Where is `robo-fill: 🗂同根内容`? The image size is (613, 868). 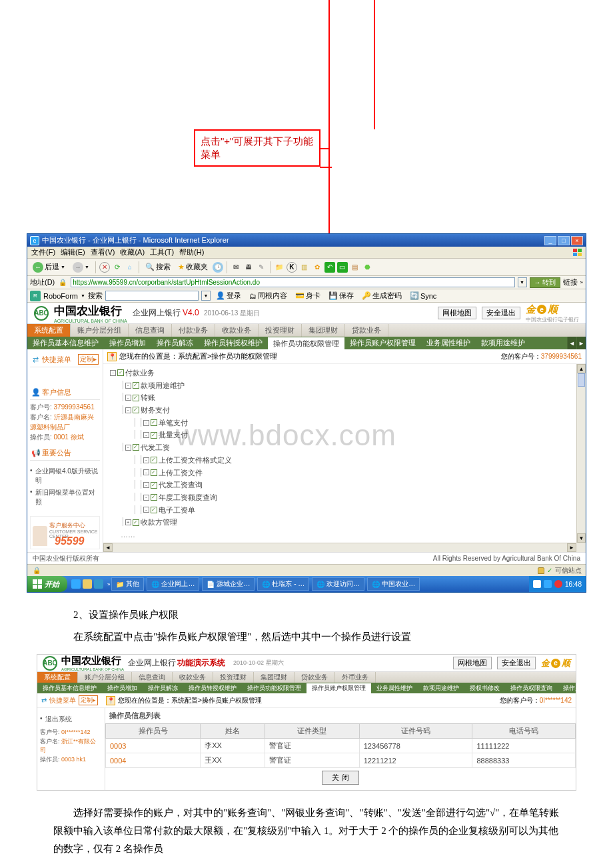
robo-fill: 🗂同根内容 is located at coordinates (268, 296).